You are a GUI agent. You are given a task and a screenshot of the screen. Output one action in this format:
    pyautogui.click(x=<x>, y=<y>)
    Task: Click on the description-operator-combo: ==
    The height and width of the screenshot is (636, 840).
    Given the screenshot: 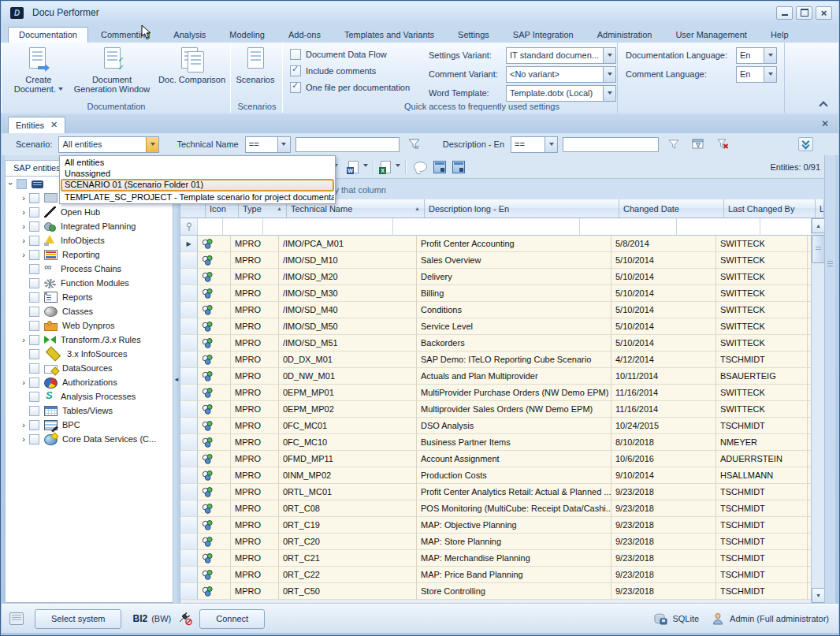 What is the action you would take?
    pyautogui.click(x=534, y=145)
    